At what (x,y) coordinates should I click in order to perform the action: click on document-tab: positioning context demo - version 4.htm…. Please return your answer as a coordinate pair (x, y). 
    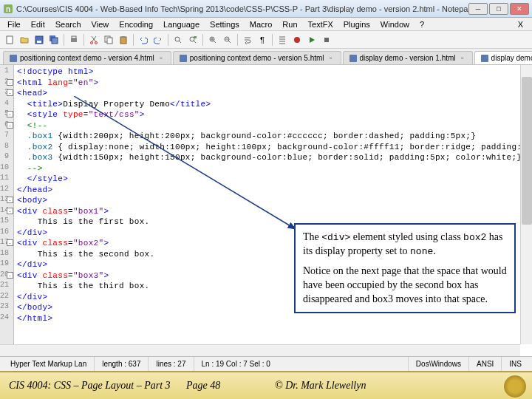
    Looking at the image, I should click on (87, 58).